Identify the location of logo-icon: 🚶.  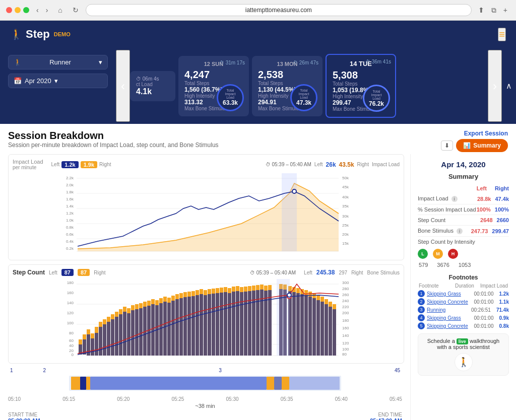
(16, 34).